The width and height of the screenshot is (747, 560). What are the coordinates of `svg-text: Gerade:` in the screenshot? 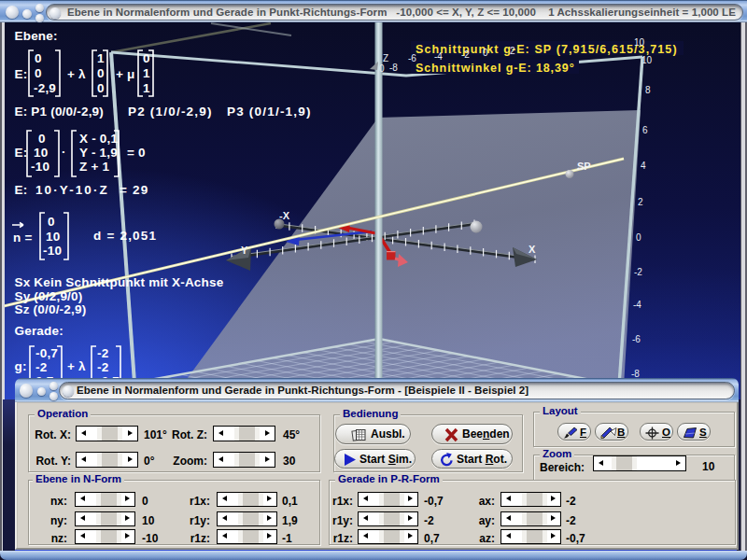 It's located at (39, 330).